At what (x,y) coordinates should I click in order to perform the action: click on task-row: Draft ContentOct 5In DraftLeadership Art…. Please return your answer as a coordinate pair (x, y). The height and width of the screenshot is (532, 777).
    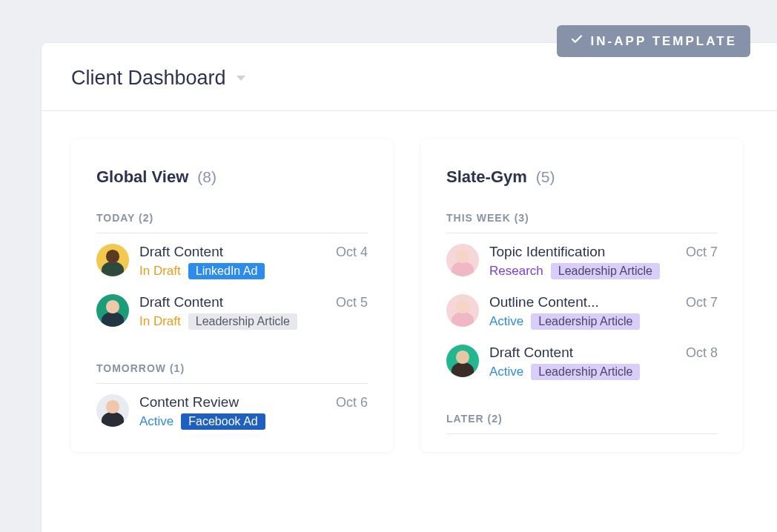
    Looking at the image, I should click on (232, 312).